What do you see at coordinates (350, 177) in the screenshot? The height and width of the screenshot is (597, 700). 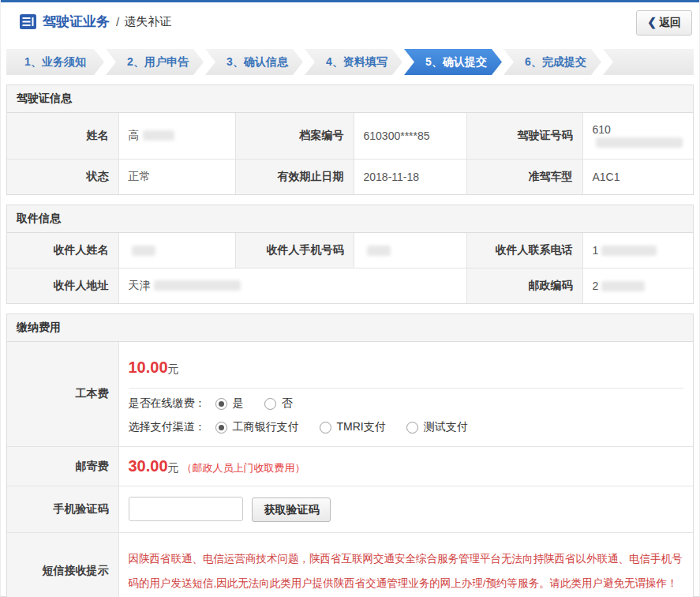 I see `table-row: 状态 正常 有效期止日期 2018-11-18 准驾车型 A1C1` at bounding box center [350, 177].